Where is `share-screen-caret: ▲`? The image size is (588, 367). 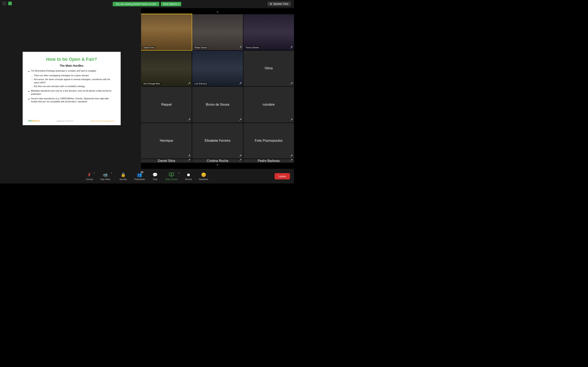
share-screen-caret: ▲ is located at coordinates (179, 173).